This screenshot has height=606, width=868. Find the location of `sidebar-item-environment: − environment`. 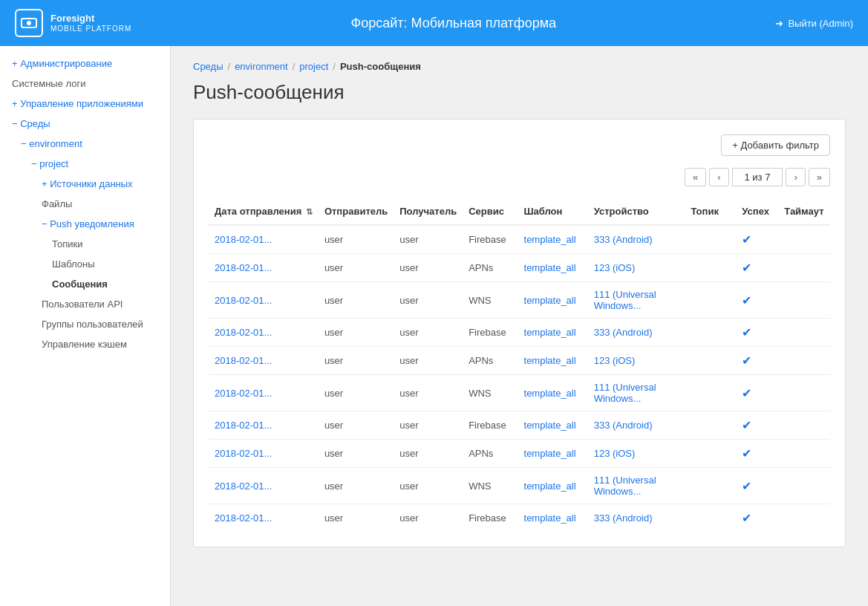

sidebar-item-environment: − environment is located at coordinates (85, 144).